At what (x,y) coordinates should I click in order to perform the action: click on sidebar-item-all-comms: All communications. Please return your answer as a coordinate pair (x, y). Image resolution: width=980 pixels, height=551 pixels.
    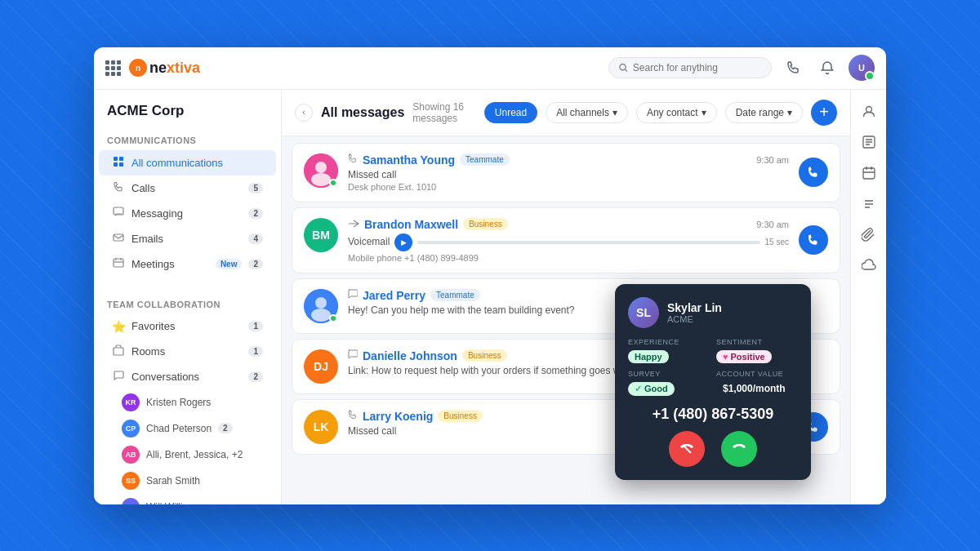
    Looking at the image, I should click on (188, 163).